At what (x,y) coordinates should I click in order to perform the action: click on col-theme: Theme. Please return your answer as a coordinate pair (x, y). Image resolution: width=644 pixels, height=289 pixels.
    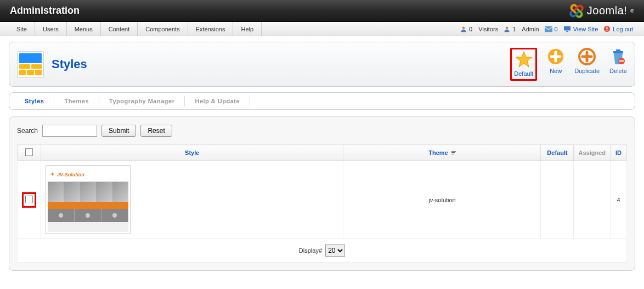
    Looking at the image, I should click on (442, 153).